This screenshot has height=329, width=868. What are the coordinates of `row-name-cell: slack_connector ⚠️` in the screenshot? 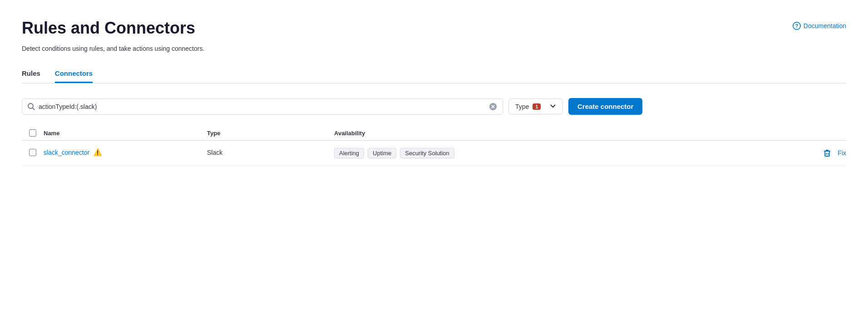 It's located at (125, 152).